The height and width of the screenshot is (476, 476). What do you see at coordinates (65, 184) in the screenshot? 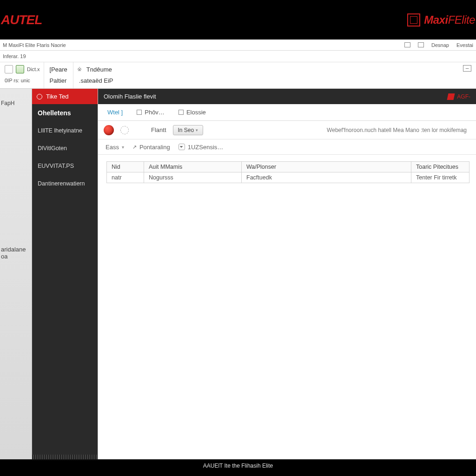
I see `sidebar-item-dantiner: Dantinerenwatiern` at bounding box center [65, 184].